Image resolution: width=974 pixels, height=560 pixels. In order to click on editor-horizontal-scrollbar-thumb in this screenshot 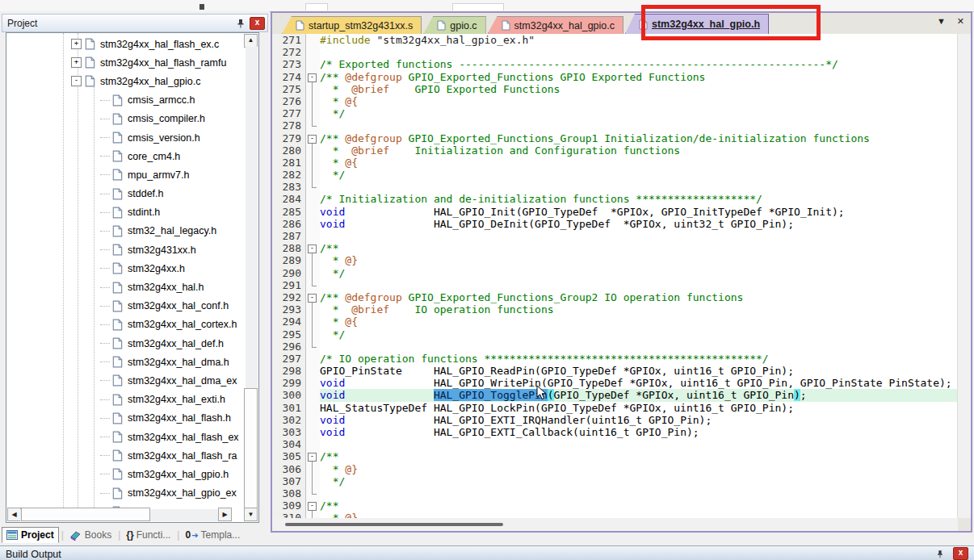, I will do `click(394, 524)`.